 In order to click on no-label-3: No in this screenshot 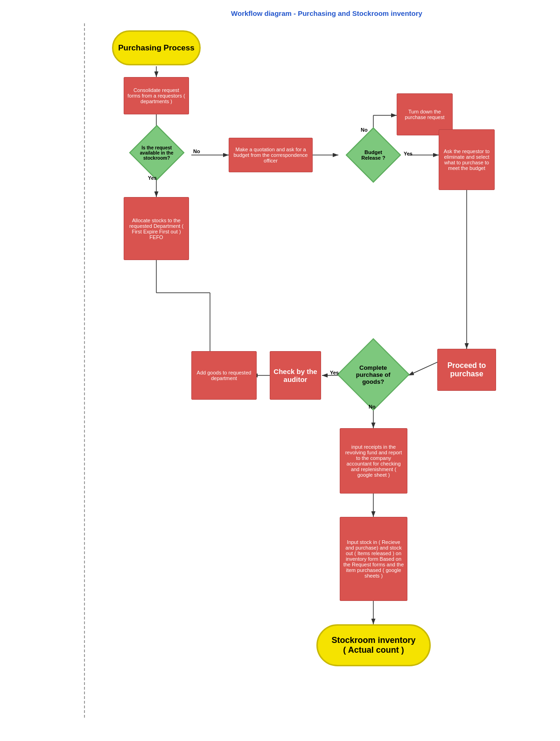, I will do `click(372, 407)`.